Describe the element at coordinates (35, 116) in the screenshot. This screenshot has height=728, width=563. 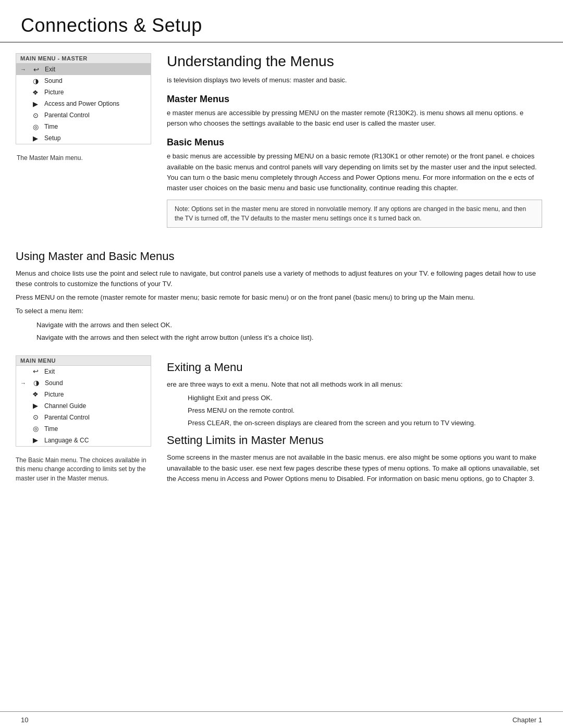
I see `parental-icon-1: ⊙` at that location.